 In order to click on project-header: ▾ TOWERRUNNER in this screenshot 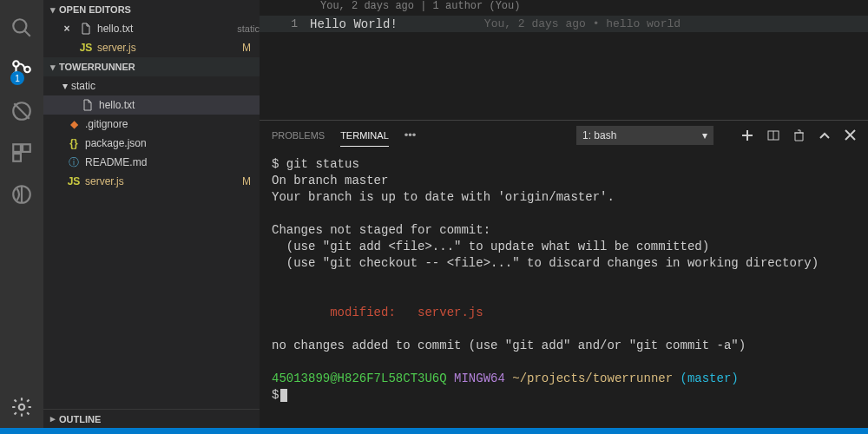, I will do `click(151, 67)`.